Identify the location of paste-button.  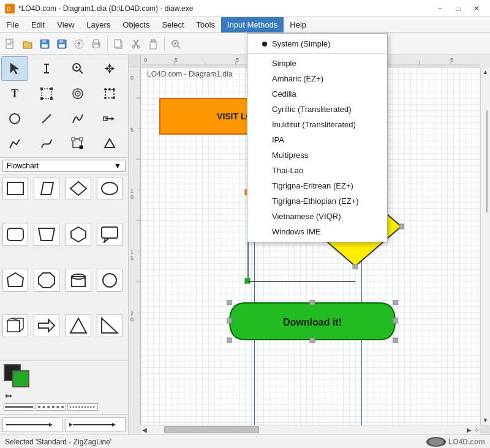
(153, 44).